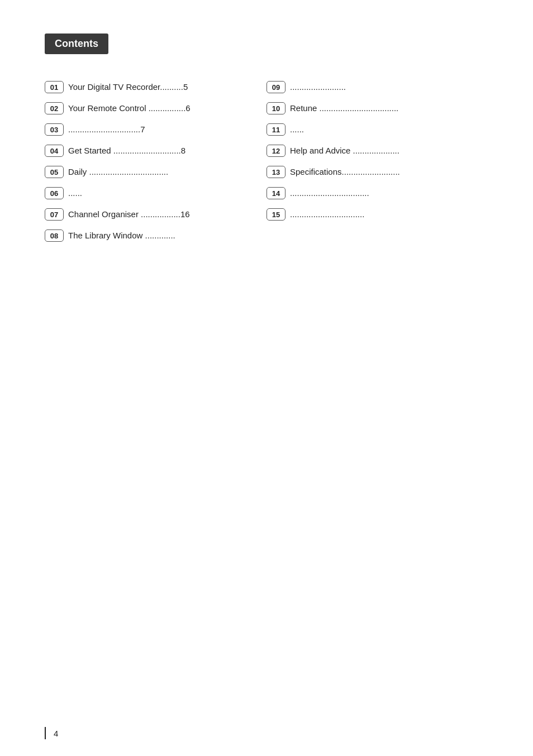 Image resolution: width=533 pixels, height=756 pixels. What do you see at coordinates (168, 108) in the screenshot?
I see `toc-item-label: Your Remote Control ................6` at bounding box center [168, 108].